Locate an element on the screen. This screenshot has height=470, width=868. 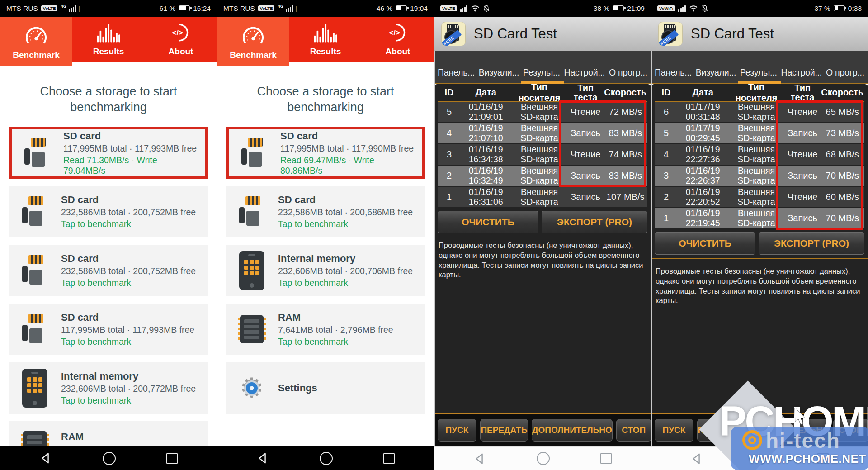
result-row: 3 01/16/19 16:34:38 Внешняя SD-карта Чте… is located at coordinates (542, 155).